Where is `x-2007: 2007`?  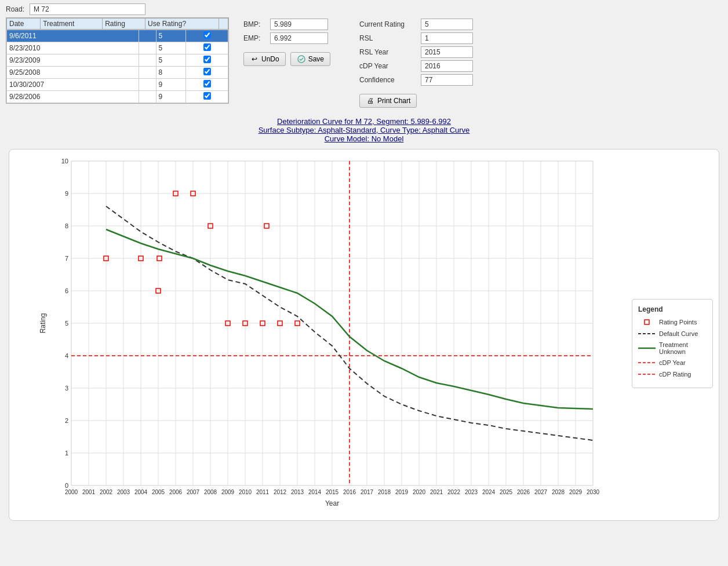
x-2007: 2007 is located at coordinates (194, 492).